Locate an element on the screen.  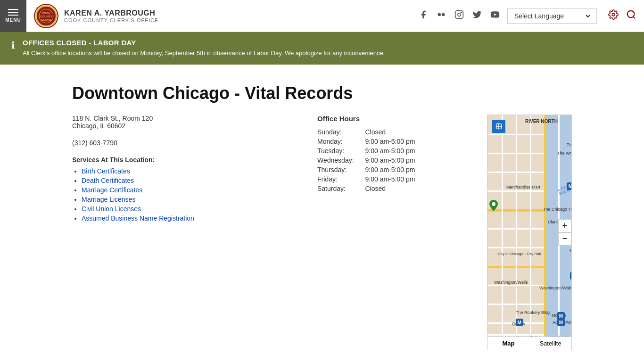
svg-text: ILLINOIS is located at coordinates (46, 20).